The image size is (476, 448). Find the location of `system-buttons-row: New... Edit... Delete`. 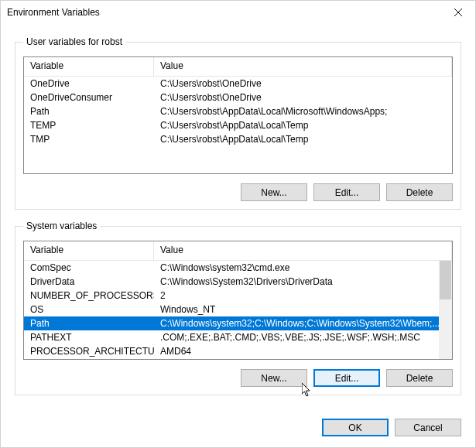

system-buttons-row: New... Edit... Delete is located at coordinates (238, 378).